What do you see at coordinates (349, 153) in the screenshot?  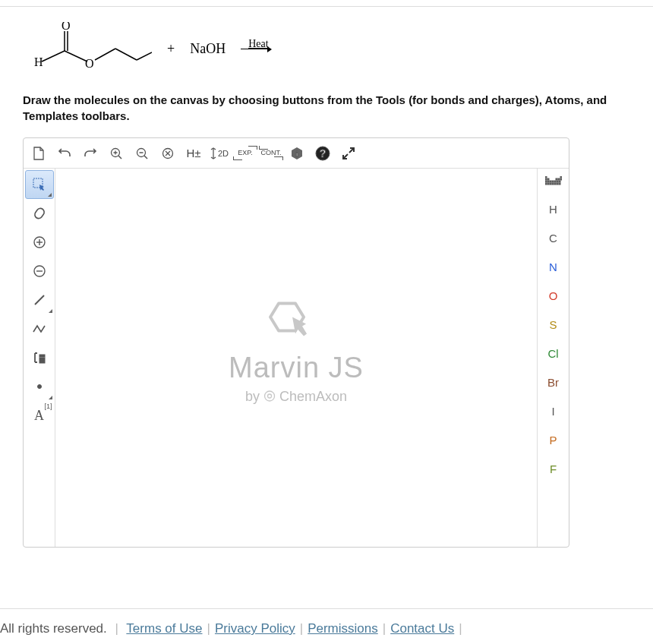 I see `fullscreen-button` at bounding box center [349, 153].